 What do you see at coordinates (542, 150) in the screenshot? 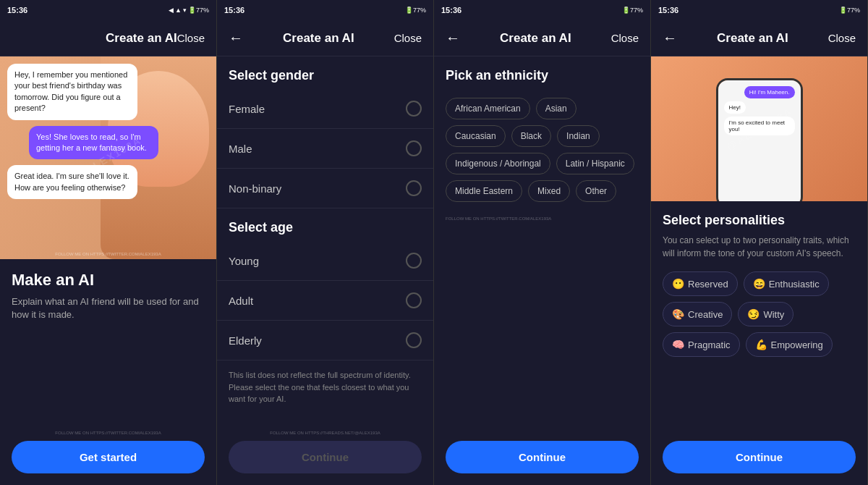
I see `ethnicity-chips-container: African American Asian Caucasian Black I…` at bounding box center [542, 150].